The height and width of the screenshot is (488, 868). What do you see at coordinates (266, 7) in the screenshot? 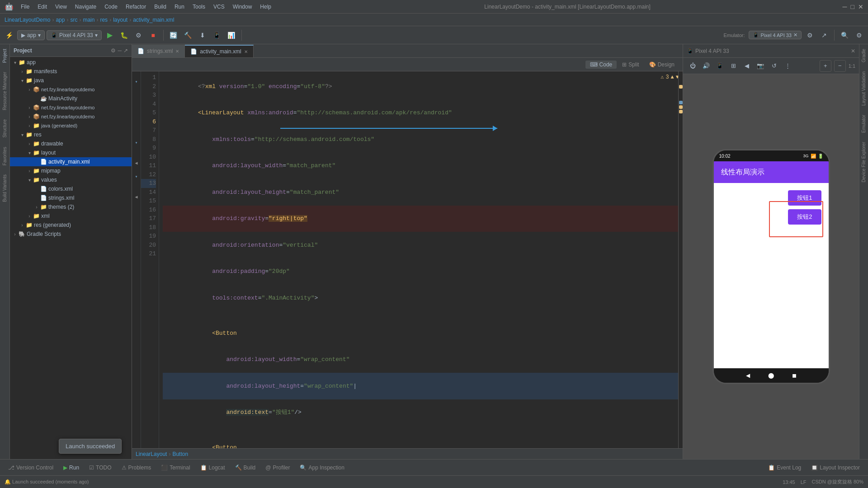
I see `menu-help: Help` at bounding box center [266, 7].